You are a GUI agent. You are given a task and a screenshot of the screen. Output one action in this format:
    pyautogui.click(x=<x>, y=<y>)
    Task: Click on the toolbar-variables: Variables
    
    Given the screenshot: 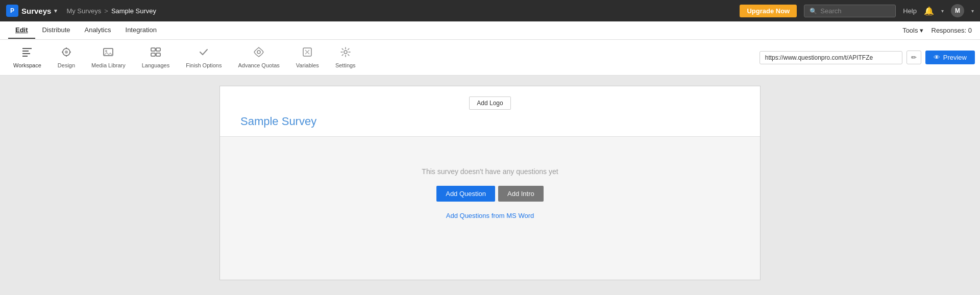 What is the action you would take?
    pyautogui.click(x=307, y=57)
    